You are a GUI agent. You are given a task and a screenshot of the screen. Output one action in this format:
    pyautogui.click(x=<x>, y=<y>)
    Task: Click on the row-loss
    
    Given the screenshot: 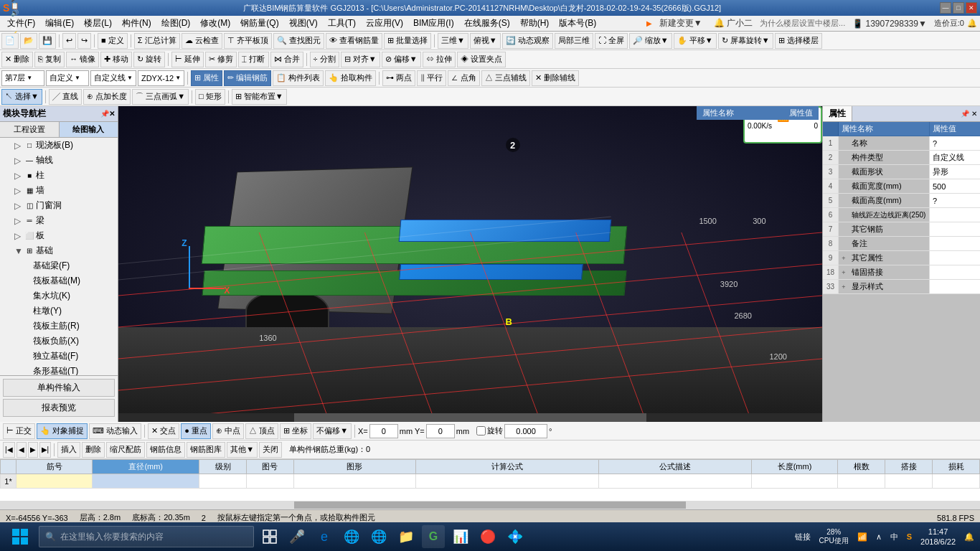 What is the action you would take?
    pyautogui.click(x=956, y=481)
    